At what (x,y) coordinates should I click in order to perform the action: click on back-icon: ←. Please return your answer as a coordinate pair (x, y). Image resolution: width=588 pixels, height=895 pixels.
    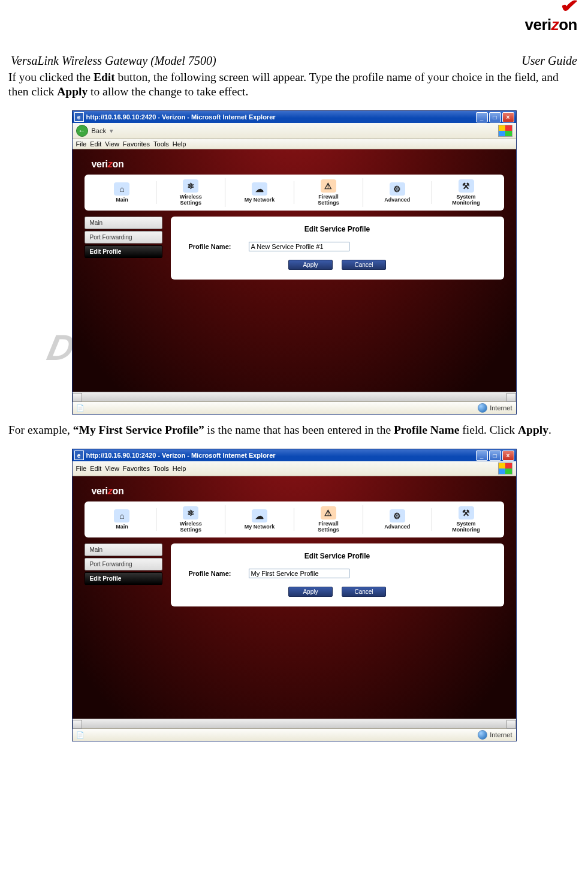
    Looking at the image, I should click on (82, 131).